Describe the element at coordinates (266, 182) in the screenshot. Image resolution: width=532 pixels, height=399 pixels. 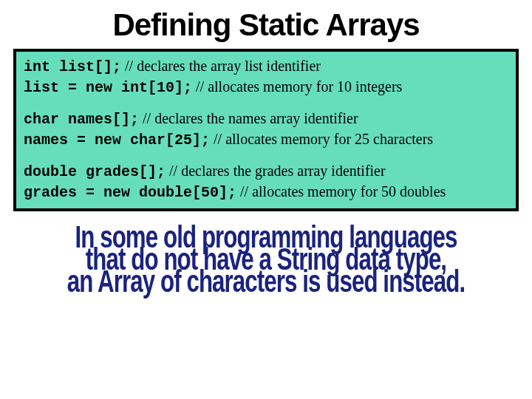
I see `code-group-double: double grades[]; // declares the grades …` at that location.